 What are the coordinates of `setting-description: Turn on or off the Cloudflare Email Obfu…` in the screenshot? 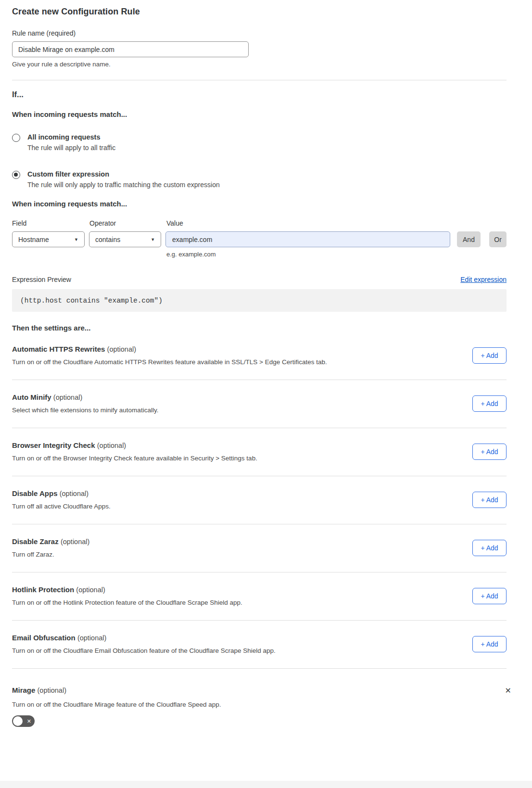 It's located at (144, 650).